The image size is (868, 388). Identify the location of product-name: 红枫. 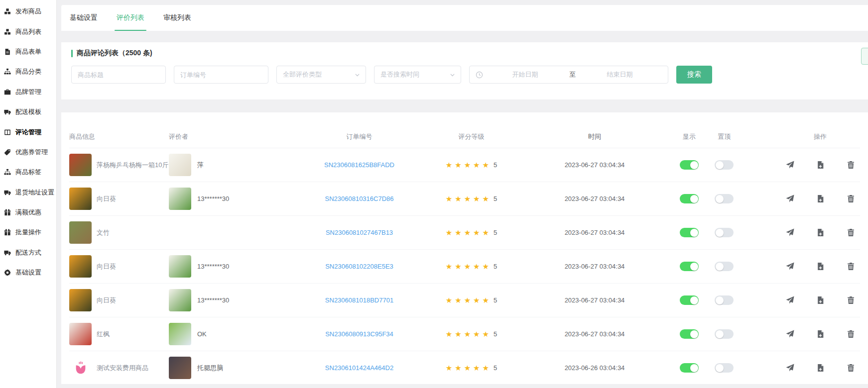
(103, 334).